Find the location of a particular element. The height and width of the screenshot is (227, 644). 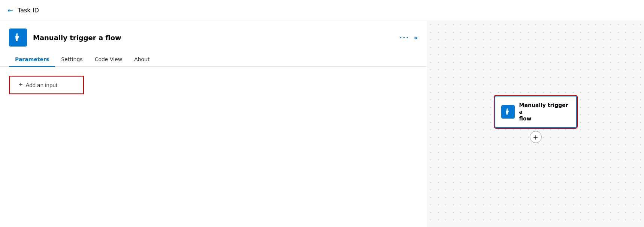

header: ← Task ID is located at coordinates (322, 11).